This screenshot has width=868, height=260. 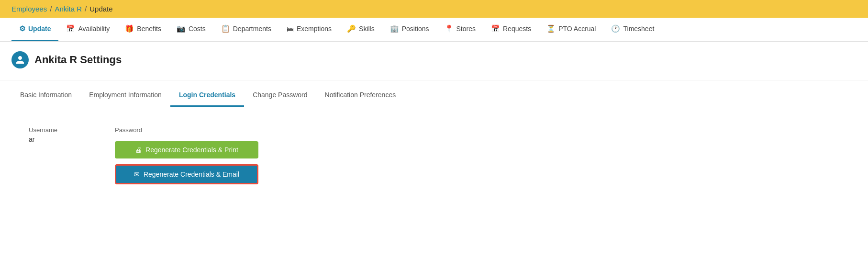 I want to click on page-title: Ankita R Settings, so click(x=78, y=60).